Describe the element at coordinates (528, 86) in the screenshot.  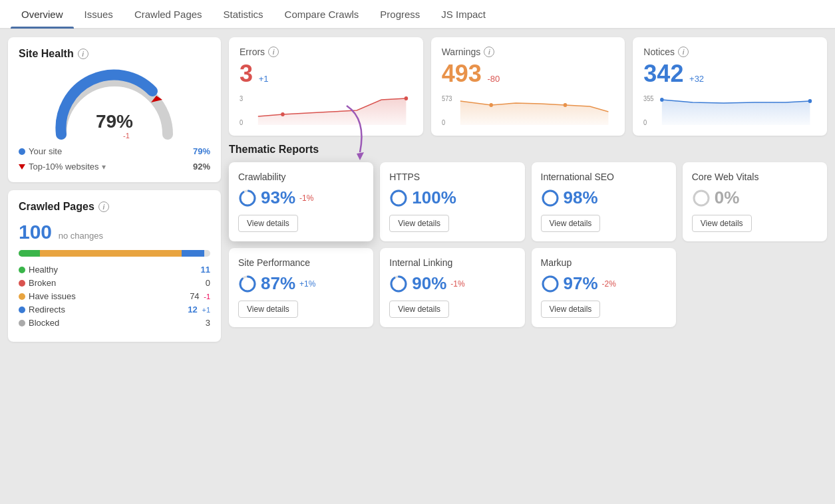
I see `metrics-row: Errors i 3 +1 3` at that location.